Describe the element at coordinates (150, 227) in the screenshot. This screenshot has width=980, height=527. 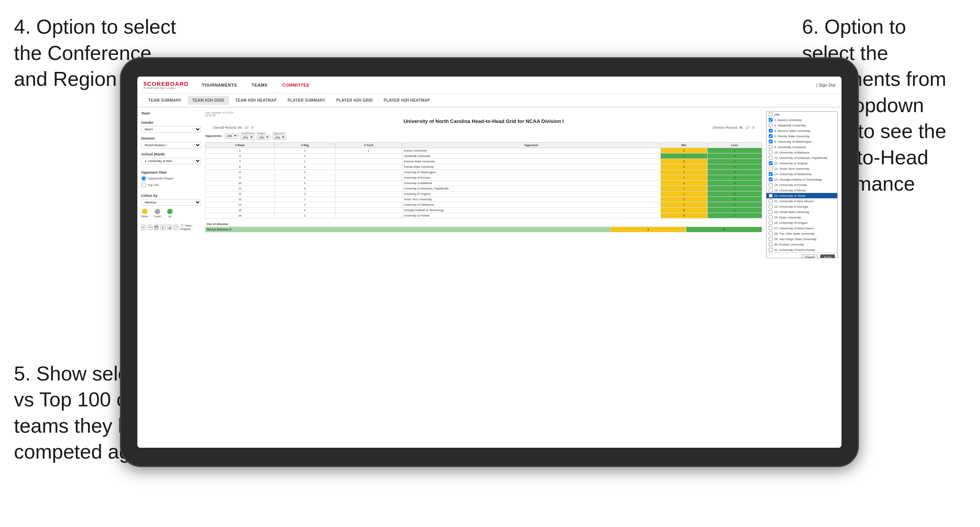
I see `toolbar-redo: ↪` at that location.